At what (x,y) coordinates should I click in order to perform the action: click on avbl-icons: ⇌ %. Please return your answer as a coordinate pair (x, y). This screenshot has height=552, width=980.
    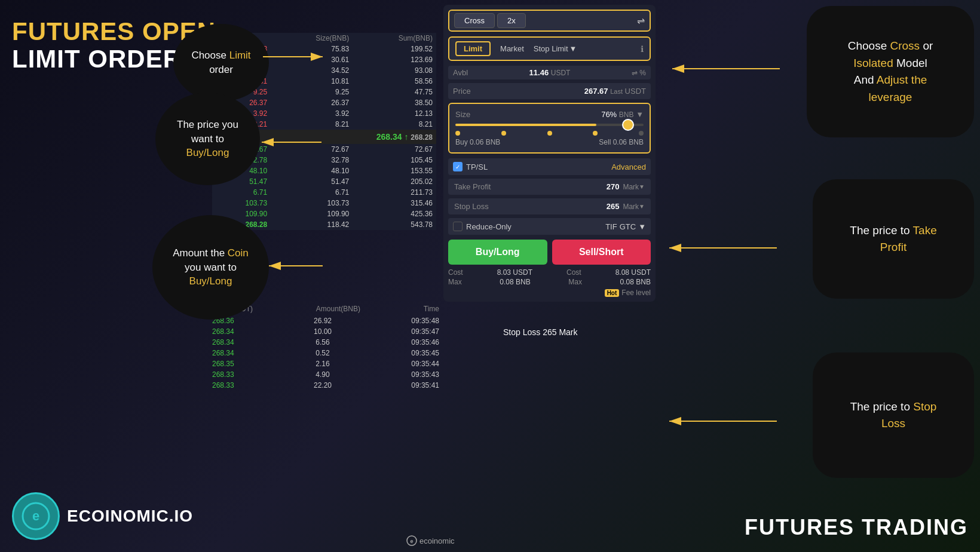
    Looking at the image, I should click on (639, 73).